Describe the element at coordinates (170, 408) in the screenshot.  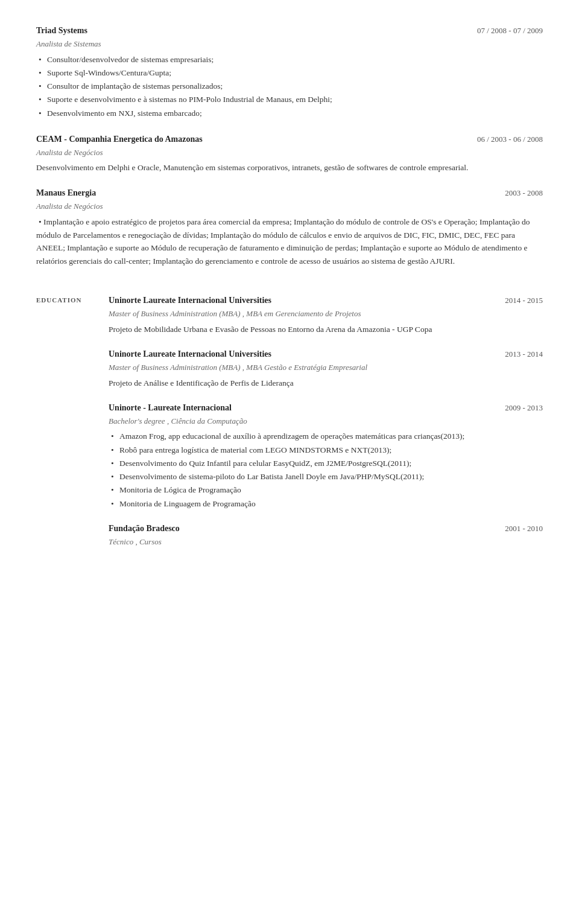
I see `edu-institution-2: Uninorte - Laureate Internacional` at that location.